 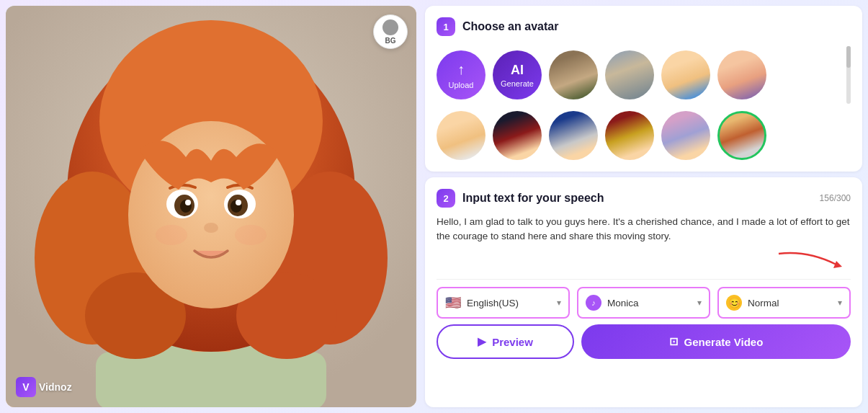 What do you see at coordinates (533, 198) in the screenshot?
I see `section2-title: Input text for your speech` at bounding box center [533, 198].